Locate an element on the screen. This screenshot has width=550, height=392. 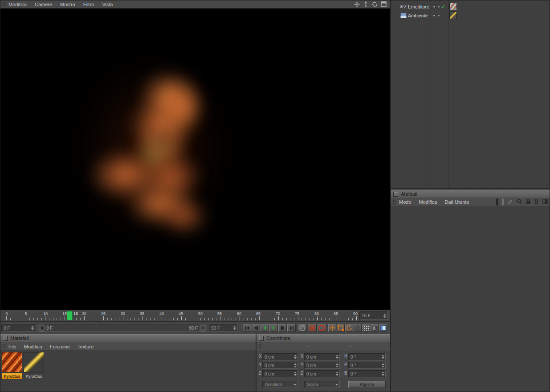
attributes-menu-modo: Modo is located at coordinates (405, 202).